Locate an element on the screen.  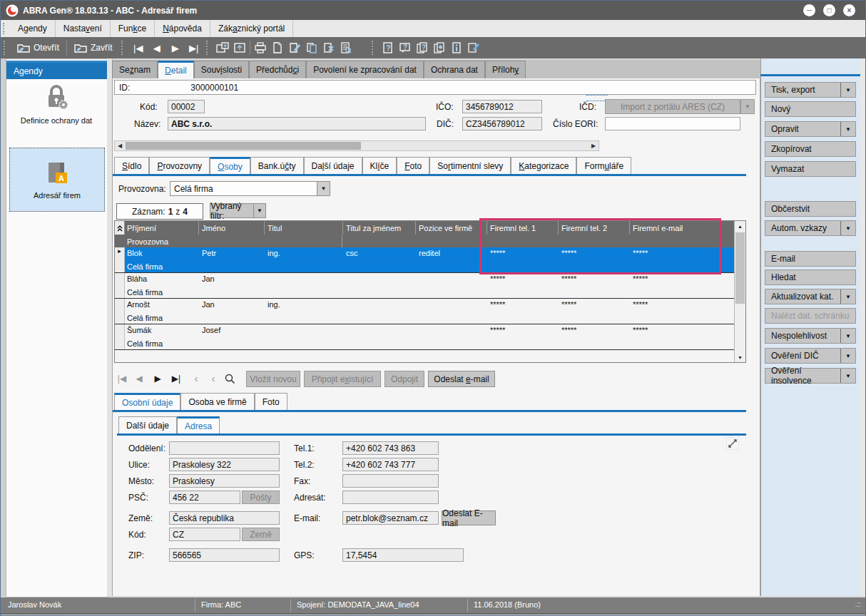
new-record-icon is located at coordinates (277, 48).